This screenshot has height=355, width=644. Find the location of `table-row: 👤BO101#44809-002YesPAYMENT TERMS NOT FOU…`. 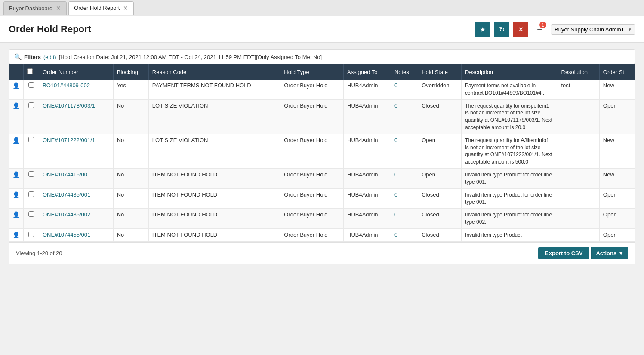

table-row: 👤BO101#44809-002YesPAYMENT TERMS NOT FOU… is located at coordinates (322, 90).